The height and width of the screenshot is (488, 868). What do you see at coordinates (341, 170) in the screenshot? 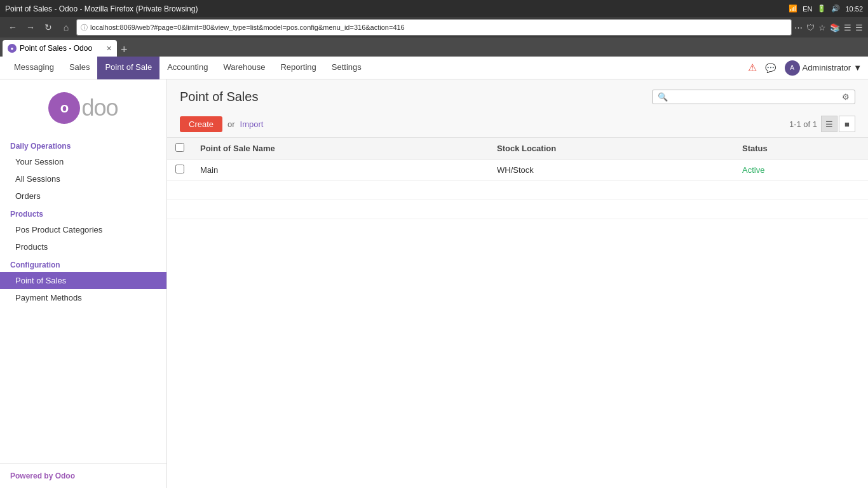
I see `cell-pos-name: Main` at bounding box center [341, 170].